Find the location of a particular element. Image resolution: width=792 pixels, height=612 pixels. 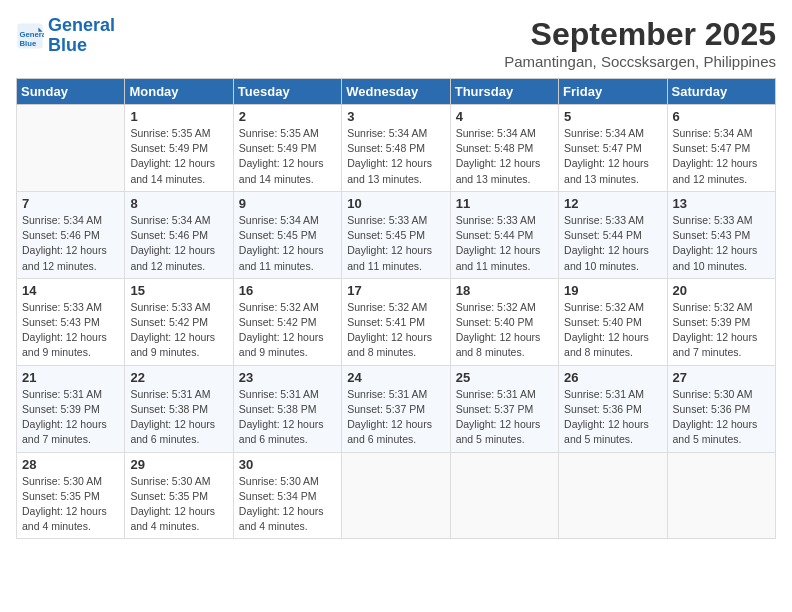

day-number: 22 is located at coordinates (178, 378).